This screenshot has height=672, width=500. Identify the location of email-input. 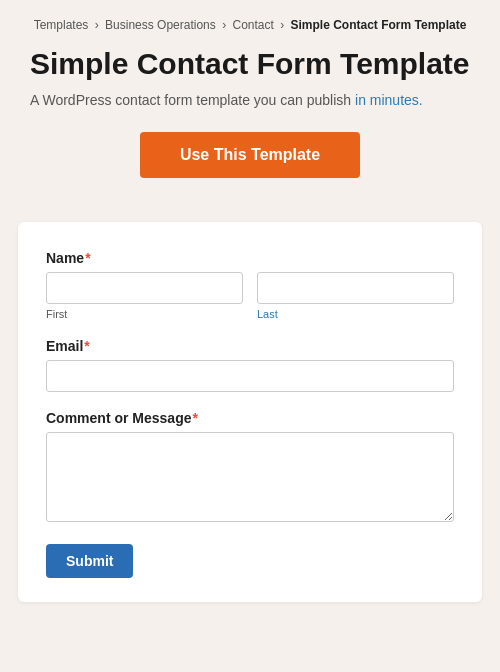
(250, 376).